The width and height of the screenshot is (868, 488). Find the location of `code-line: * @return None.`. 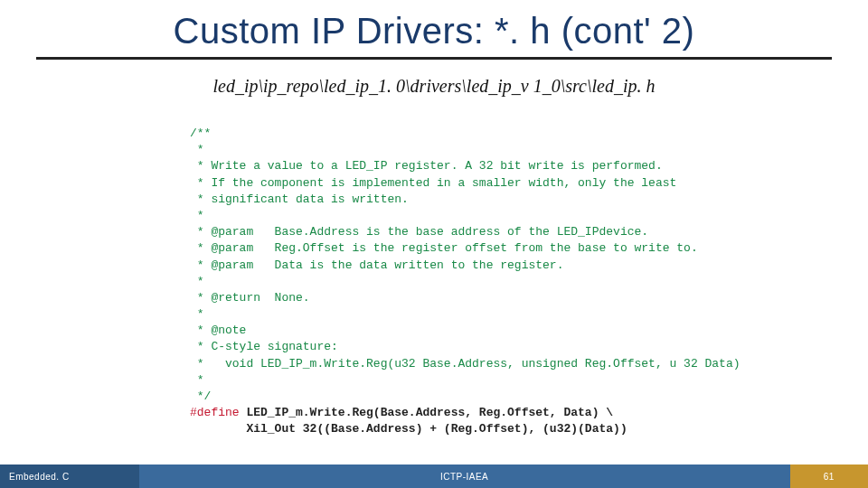

code-line: * @return None. is located at coordinates (250, 298).